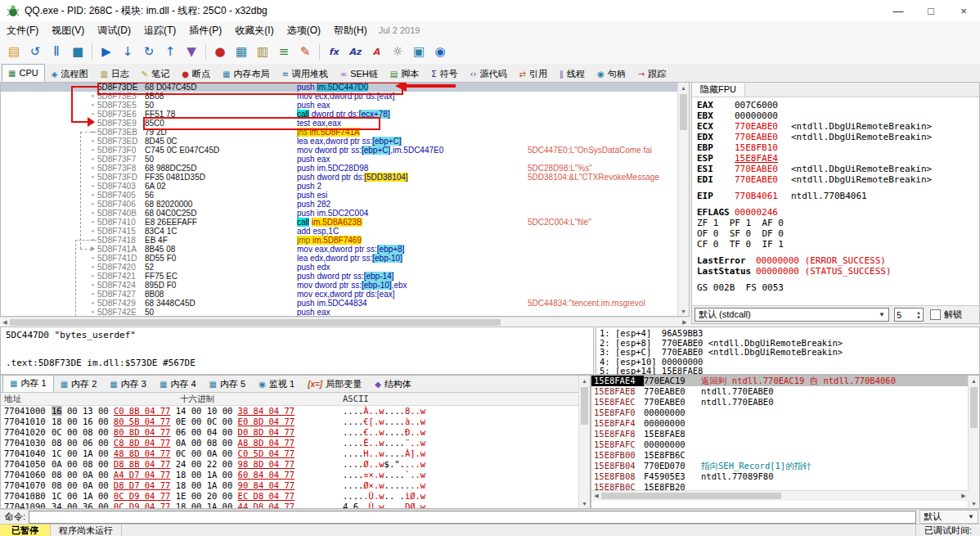 Image resolution: width=980 pixels, height=536 pixels. Describe the element at coordinates (191, 52) in the screenshot. I see `run-to-user-code-button: ▼` at that location.